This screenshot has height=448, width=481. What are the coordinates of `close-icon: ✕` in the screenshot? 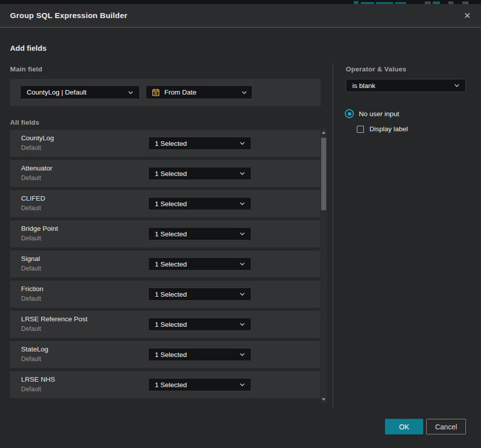 It's located at (467, 16).